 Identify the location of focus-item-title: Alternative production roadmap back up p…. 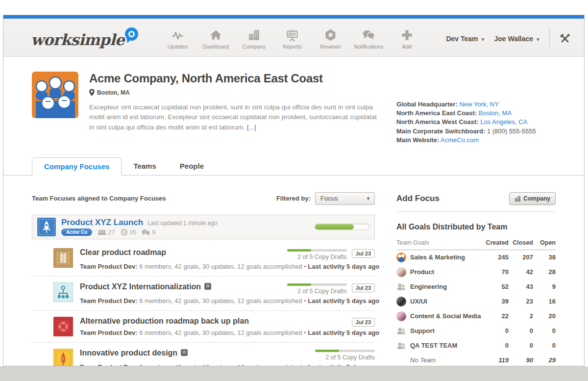
(165, 321).